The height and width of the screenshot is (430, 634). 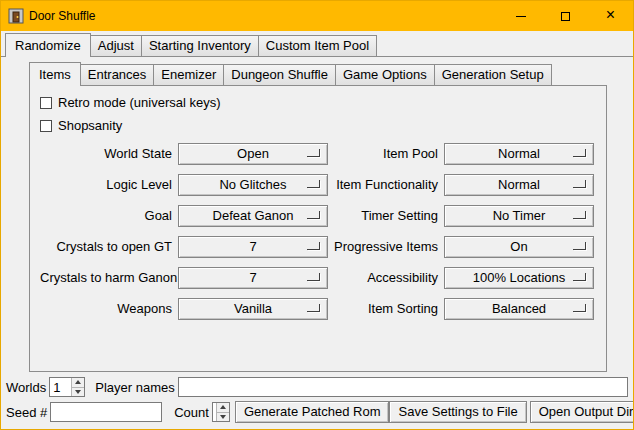 I want to click on crystals-ganon-label: Crystals to harm Ganon, so click(x=106, y=278).